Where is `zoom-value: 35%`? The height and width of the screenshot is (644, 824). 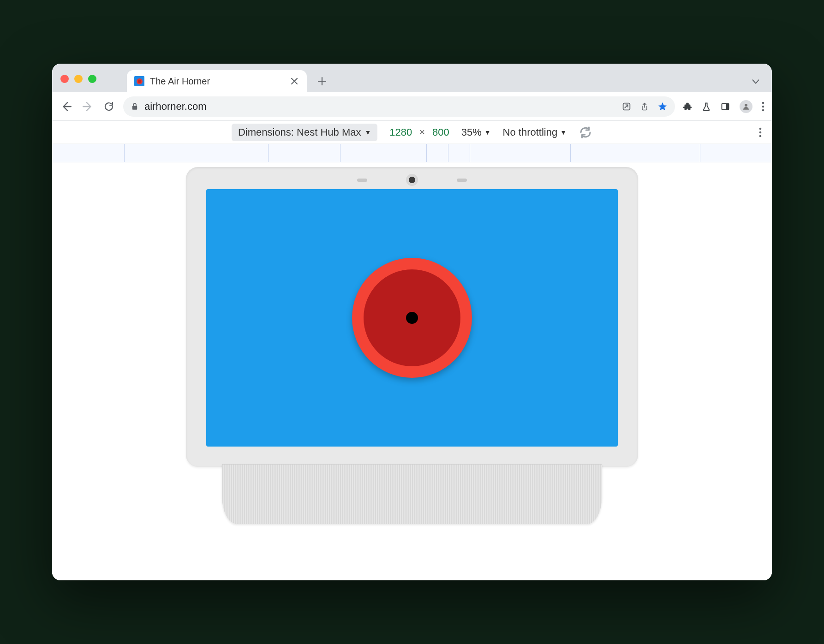 zoom-value: 35% is located at coordinates (472, 132).